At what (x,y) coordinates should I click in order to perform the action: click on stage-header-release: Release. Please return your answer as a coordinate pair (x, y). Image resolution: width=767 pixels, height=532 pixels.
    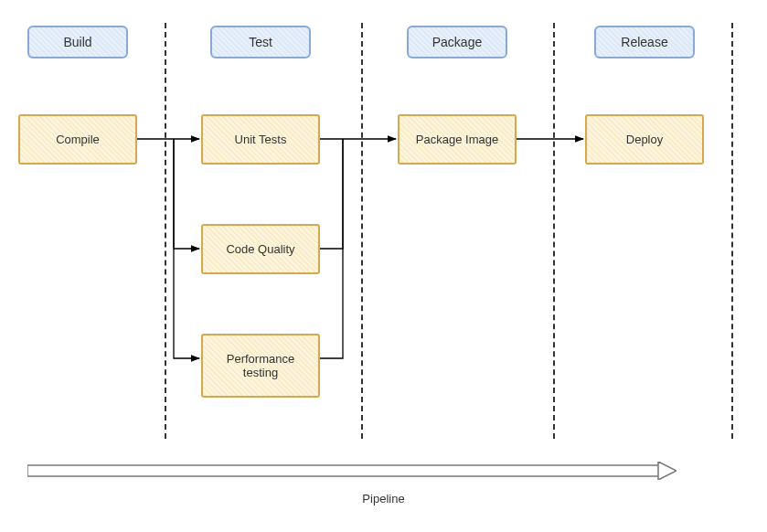
    Looking at the image, I should click on (644, 42).